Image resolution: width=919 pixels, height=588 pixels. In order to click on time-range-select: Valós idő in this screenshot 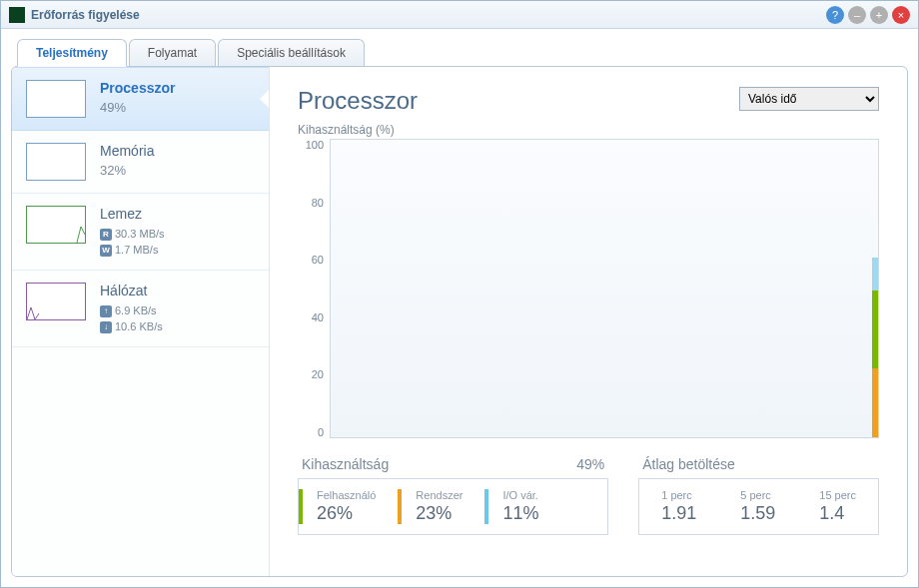, I will do `click(809, 99)`.